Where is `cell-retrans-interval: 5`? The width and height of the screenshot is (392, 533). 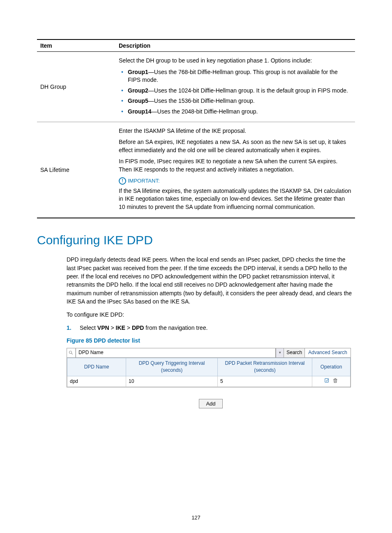
cell-retrans-interval: 5 is located at coordinates (265, 381).